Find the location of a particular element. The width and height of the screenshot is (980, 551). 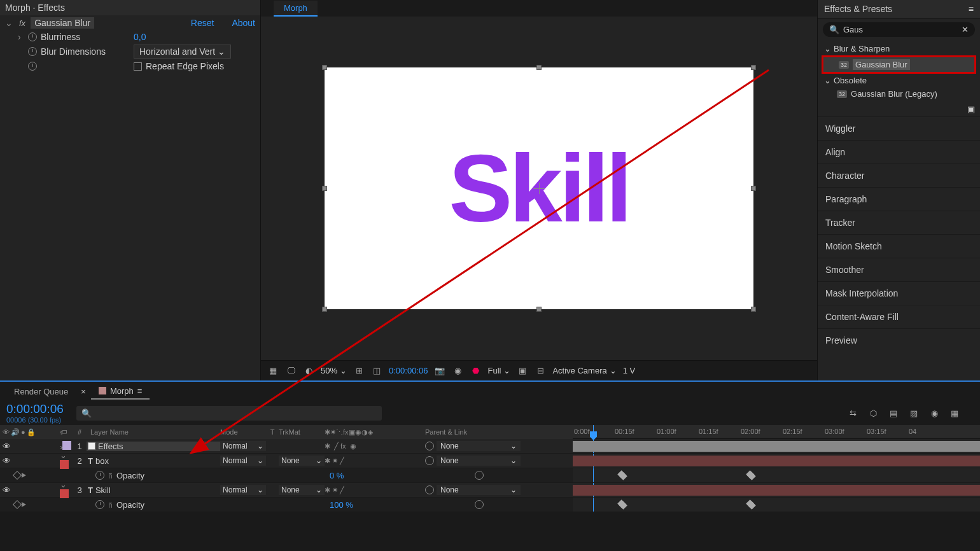

fx-icon: fx is located at coordinates (22, 23).